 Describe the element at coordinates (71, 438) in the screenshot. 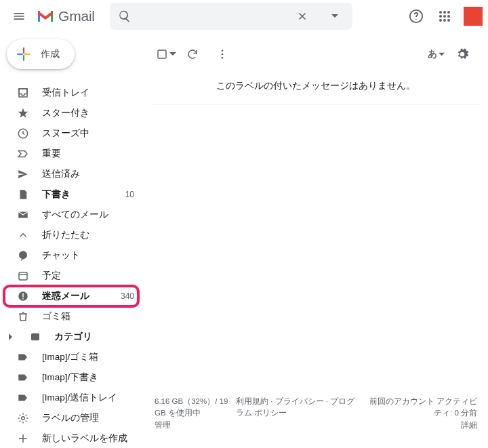

I see `sidebar-item-plus: 新しいラベルを作成` at that location.